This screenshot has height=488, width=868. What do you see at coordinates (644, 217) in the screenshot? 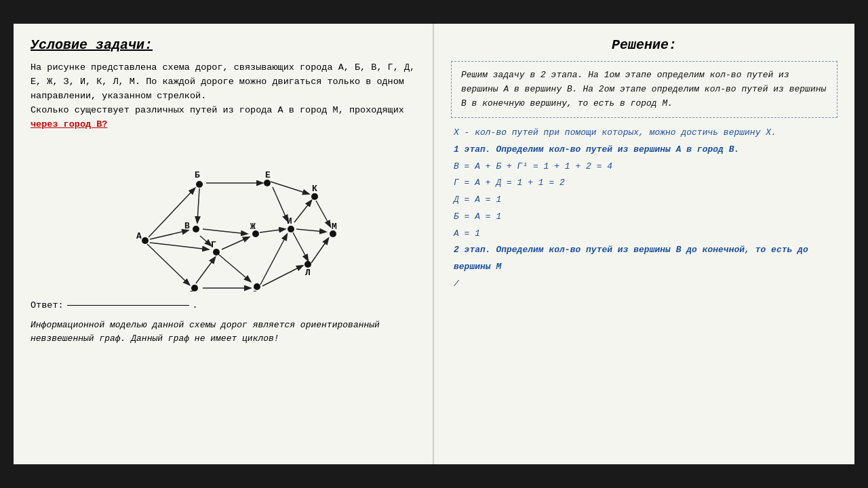
I see `step1-line-4: Б = А = 1` at bounding box center [644, 217].